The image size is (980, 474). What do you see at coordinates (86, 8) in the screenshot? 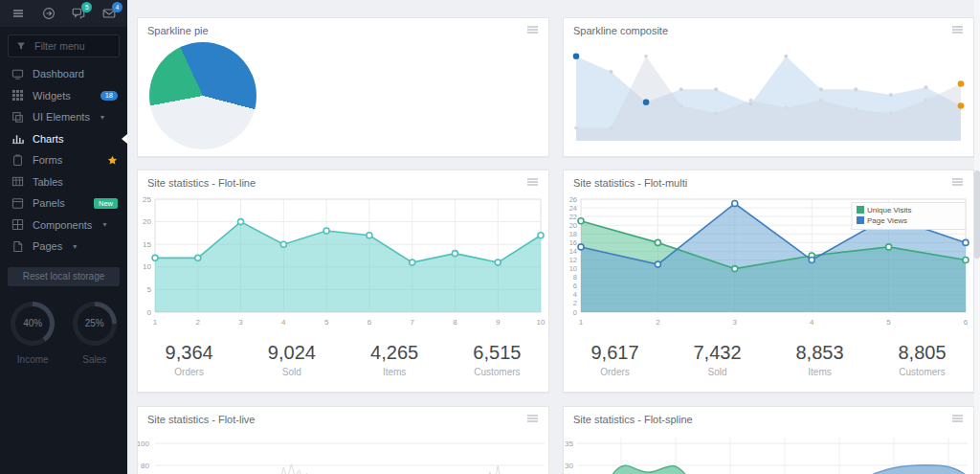
I see `chat-badge: 5` at bounding box center [86, 8].